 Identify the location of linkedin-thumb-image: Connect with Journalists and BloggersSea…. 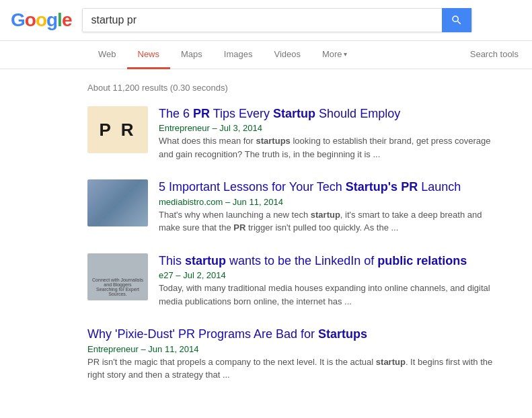
(118, 277).